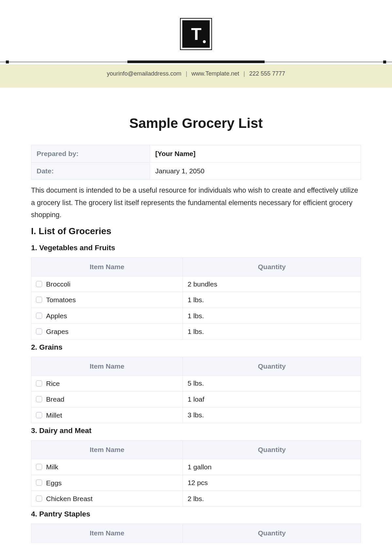  Describe the element at coordinates (57, 316) in the screenshot. I see `item-name: Apples` at that location.